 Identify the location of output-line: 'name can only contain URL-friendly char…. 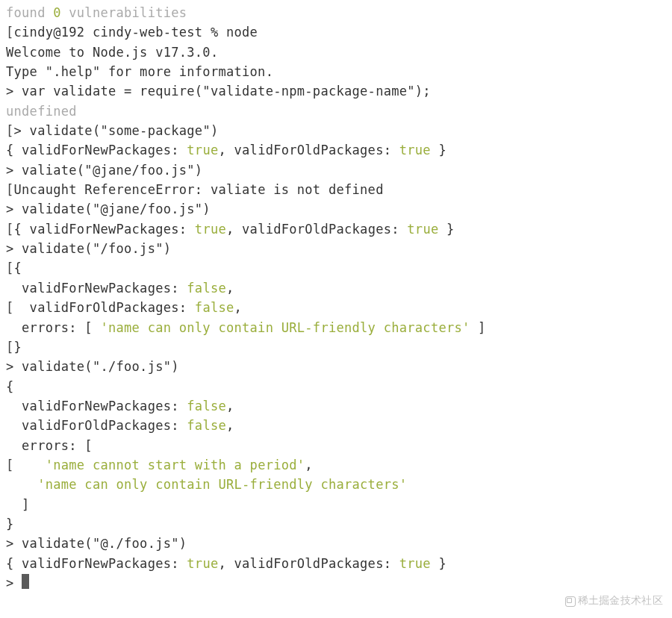
(336, 484).